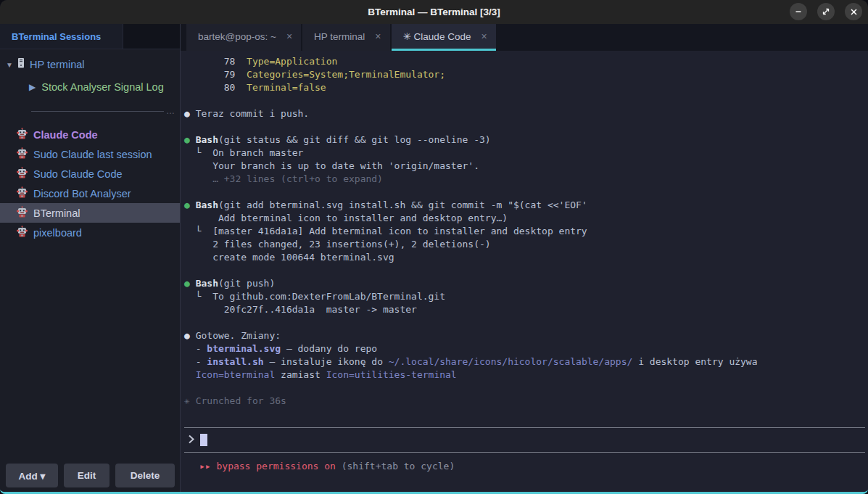  What do you see at coordinates (62, 36) in the screenshot?
I see `sidebar-header-tab: BTerminal Sessions` at bounding box center [62, 36].